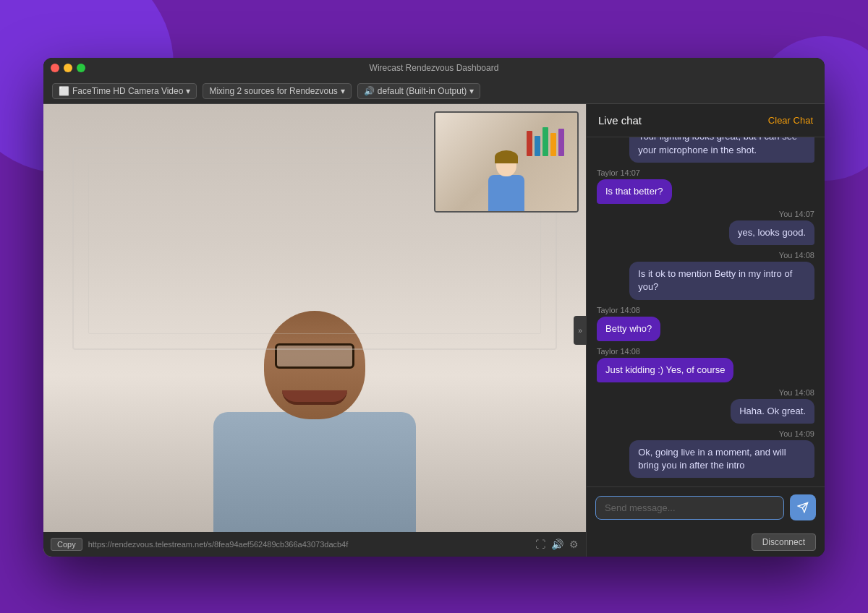 This screenshot has height=613, width=868. I want to click on send-button, so click(803, 507).